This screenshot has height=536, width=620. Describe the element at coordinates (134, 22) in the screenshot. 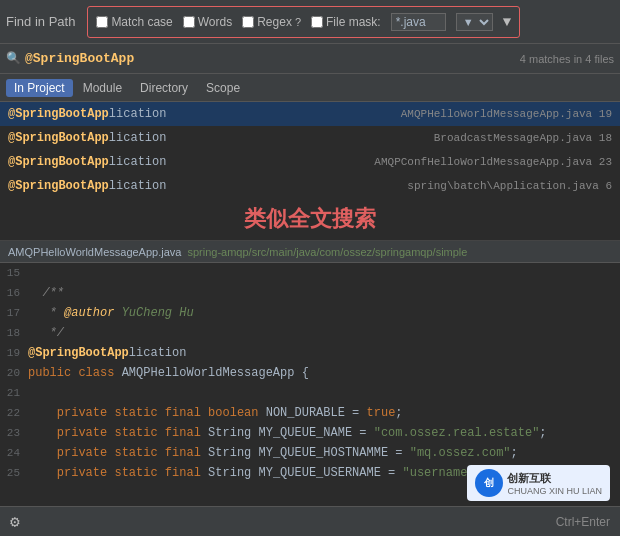

I see `match-case-option: Match case` at that location.